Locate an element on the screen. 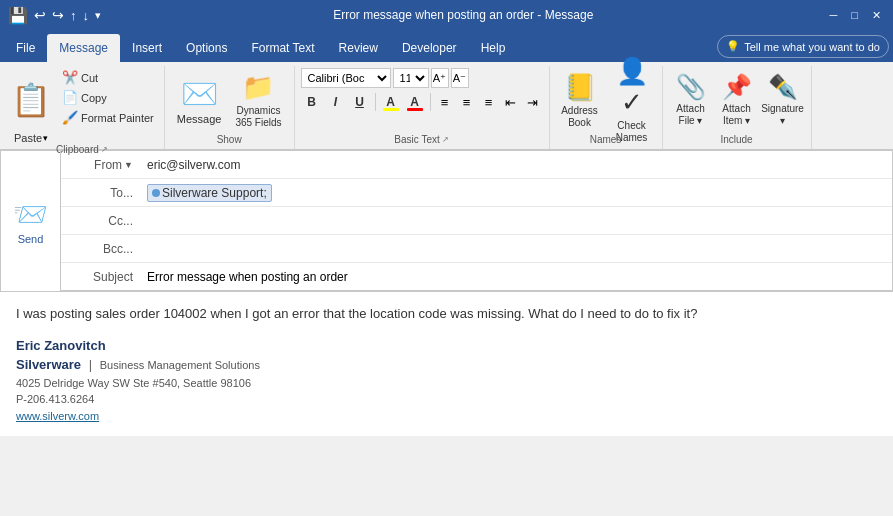  cc-label-text: Cc... is located at coordinates (120, 221).